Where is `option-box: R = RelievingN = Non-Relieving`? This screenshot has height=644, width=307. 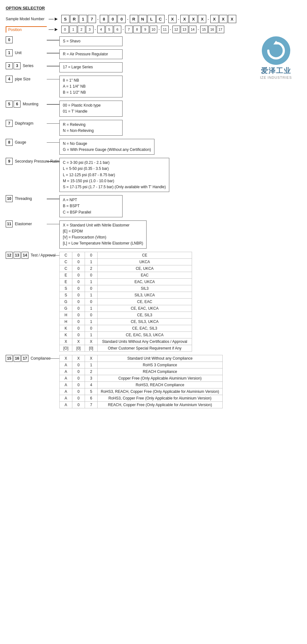 option-box: R = RelievingN = Non-Relieving is located at coordinates (91, 128).